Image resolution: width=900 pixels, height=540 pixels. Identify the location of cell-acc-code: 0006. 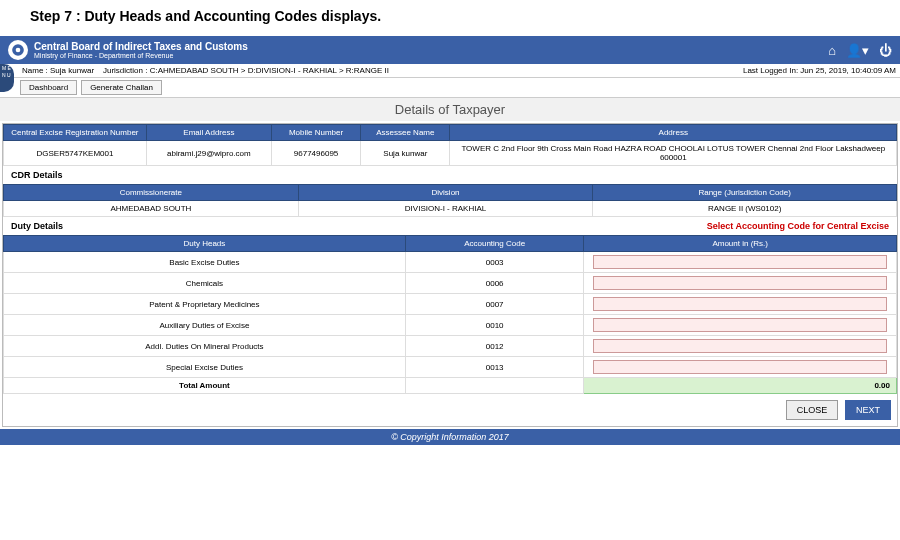
(494, 284).